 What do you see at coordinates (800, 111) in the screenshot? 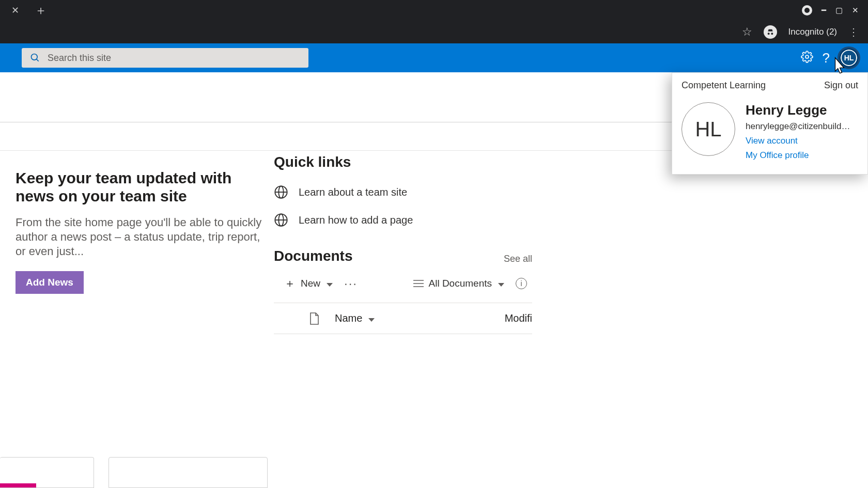
I see `user-full-name: Henry Legge` at bounding box center [800, 111].